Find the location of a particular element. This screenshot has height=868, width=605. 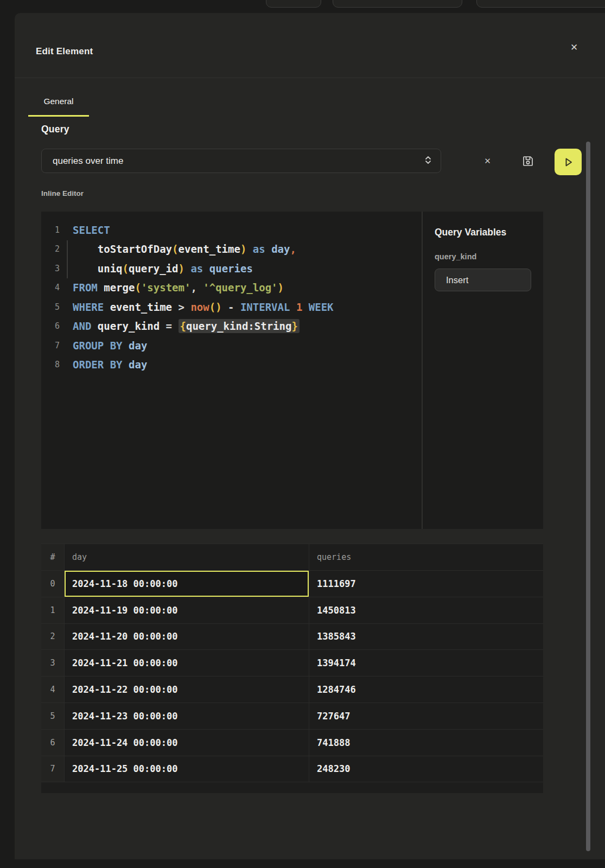

code-line: 8ORDER BY day is located at coordinates (231, 365).